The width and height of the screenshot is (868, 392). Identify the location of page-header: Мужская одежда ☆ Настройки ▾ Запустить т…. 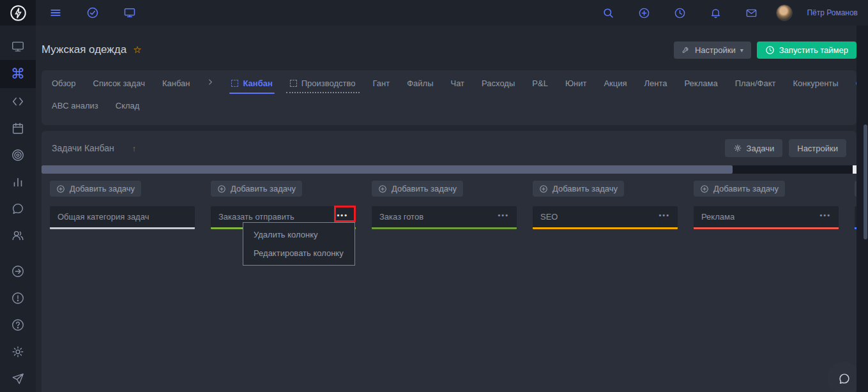
(449, 50).